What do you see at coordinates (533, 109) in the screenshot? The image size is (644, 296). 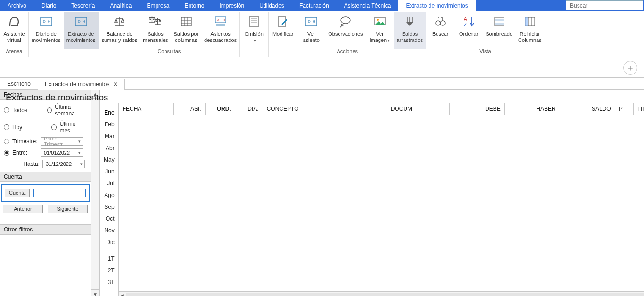 I see `col-haber: HABER` at bounding box center [533, 109].